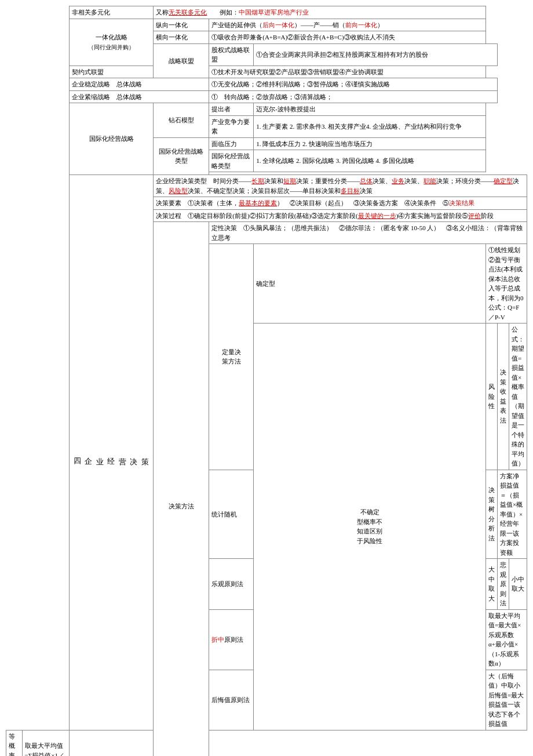 Image resolution: width=533 pixels, height=756 pixels. Describe the element at coordinates (518, 584) in the screenshot. I see `cell-xiaozhoqu: 小中取大` at that location.